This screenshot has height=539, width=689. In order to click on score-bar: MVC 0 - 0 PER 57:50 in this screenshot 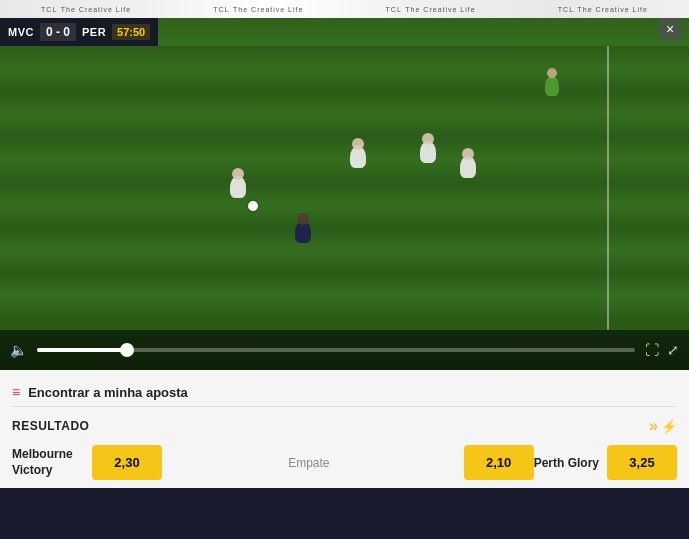, I will do `click(79, 32)`.